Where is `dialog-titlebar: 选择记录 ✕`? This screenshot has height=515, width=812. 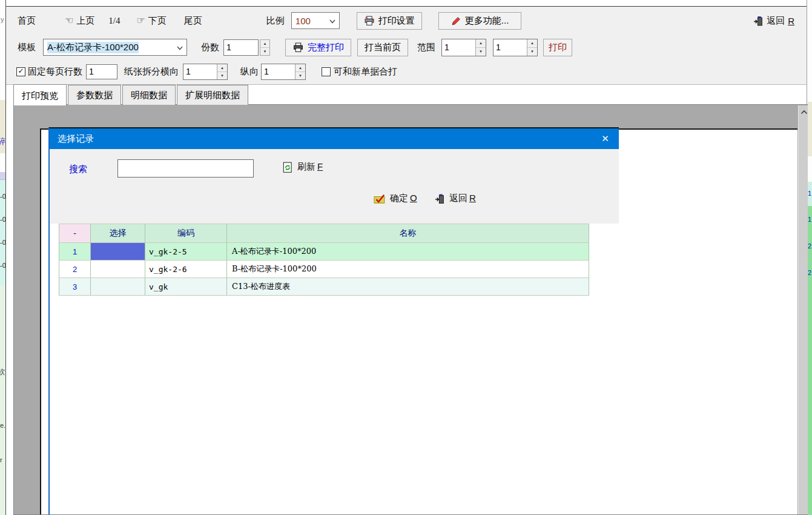
dialog-titlebar: 选择记录 ✕ is located at coordinates (334, 139).